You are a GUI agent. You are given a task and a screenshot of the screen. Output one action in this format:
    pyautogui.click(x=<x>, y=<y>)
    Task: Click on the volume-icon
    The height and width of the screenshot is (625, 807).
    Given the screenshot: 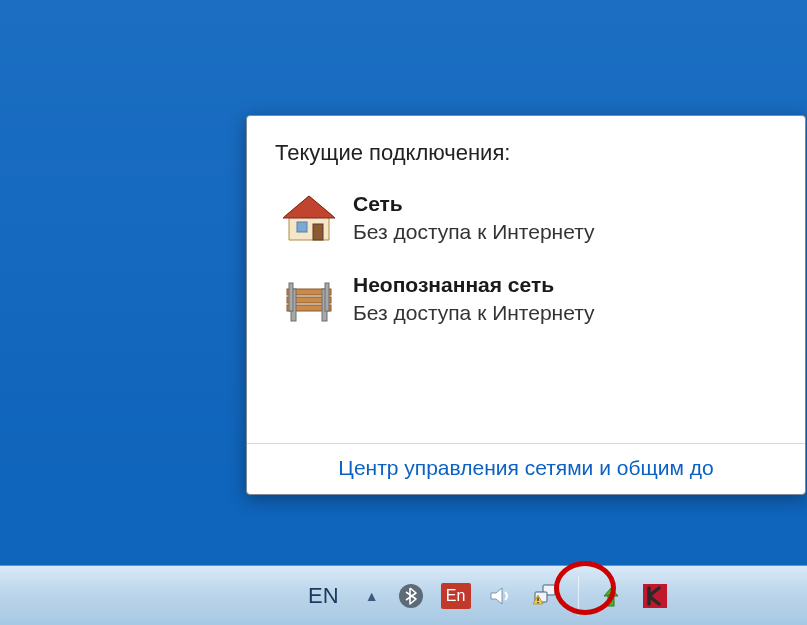 What is the action you would take?
    pyautogui.click(x=501, y=596)
    